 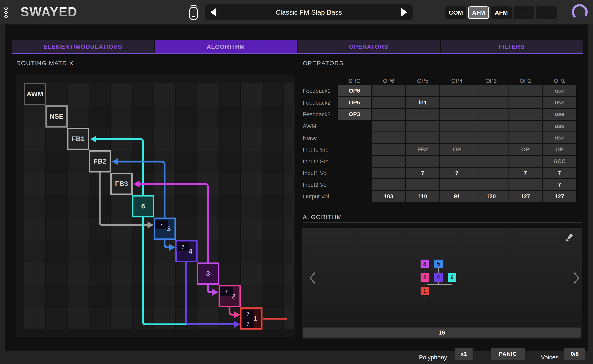 What do you see at coordinates (491, 114) in the screenshot?
I see `operators-cell-op3-row2` at bounding box center [491, 114].